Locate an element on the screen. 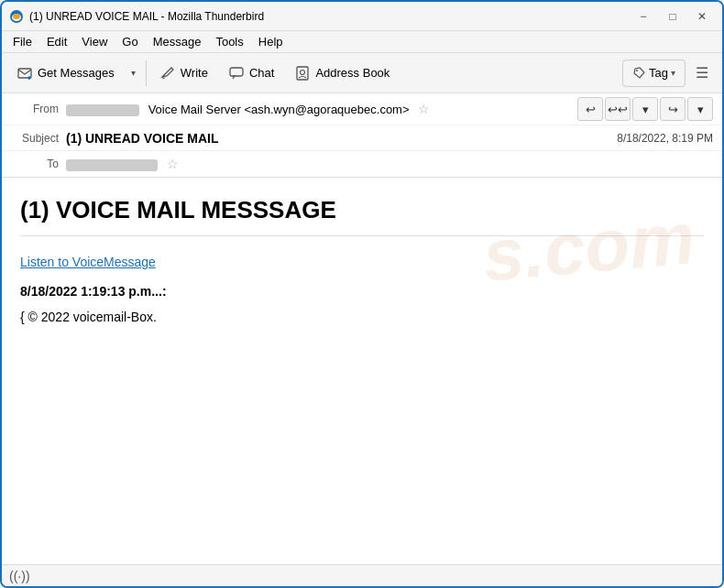  email-copy: { © 2022 voicemail-Box. is located at coordinates (362, 317).